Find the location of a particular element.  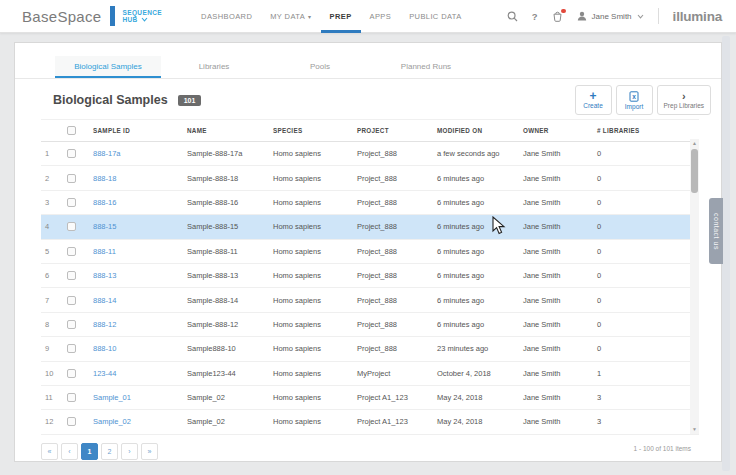

cell-name: Sample-888-13 is located at coordinates (226, 275).